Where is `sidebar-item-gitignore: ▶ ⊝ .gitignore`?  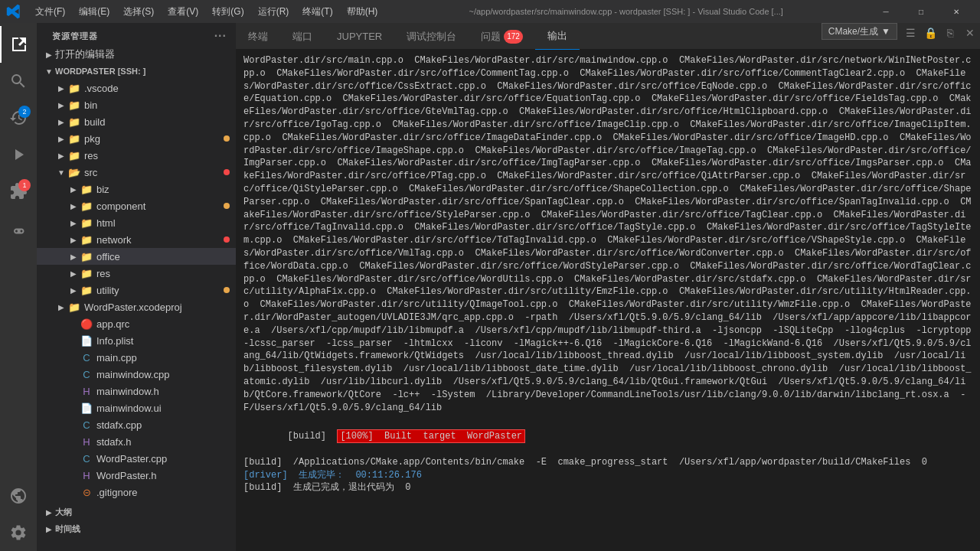
sidebar-item-gitignore: ▶ ⊝ .gitignore is located at coordinates (136, 492).